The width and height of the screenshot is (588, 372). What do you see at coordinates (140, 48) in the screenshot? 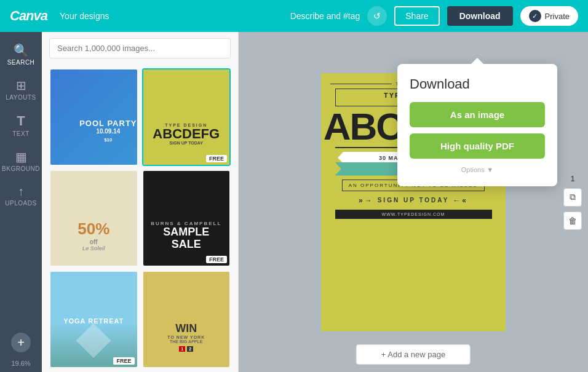
I see `search-bar` at bounding box center [140, 48].